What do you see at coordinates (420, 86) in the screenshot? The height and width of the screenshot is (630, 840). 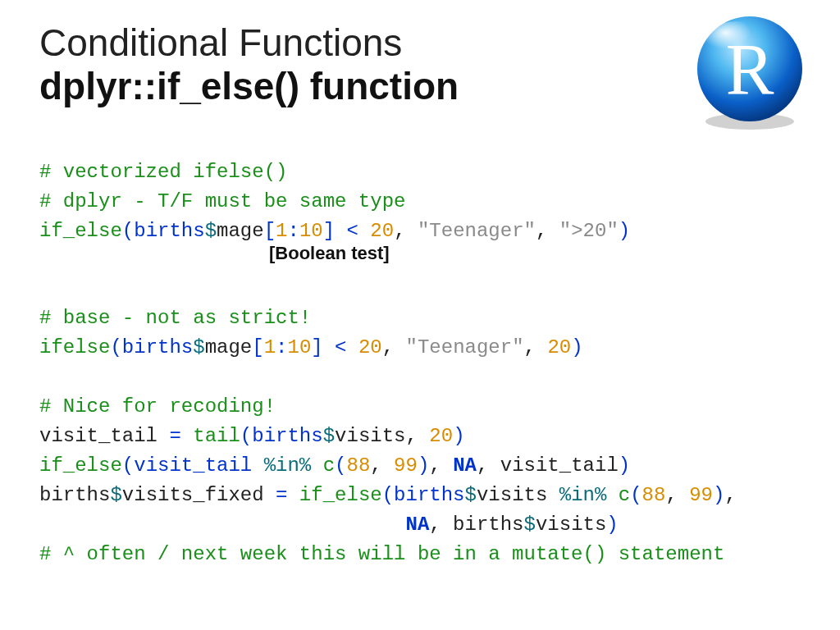 I see `slide-title-bold: dplyr::if_else() function` at bounding box center [420, 86].